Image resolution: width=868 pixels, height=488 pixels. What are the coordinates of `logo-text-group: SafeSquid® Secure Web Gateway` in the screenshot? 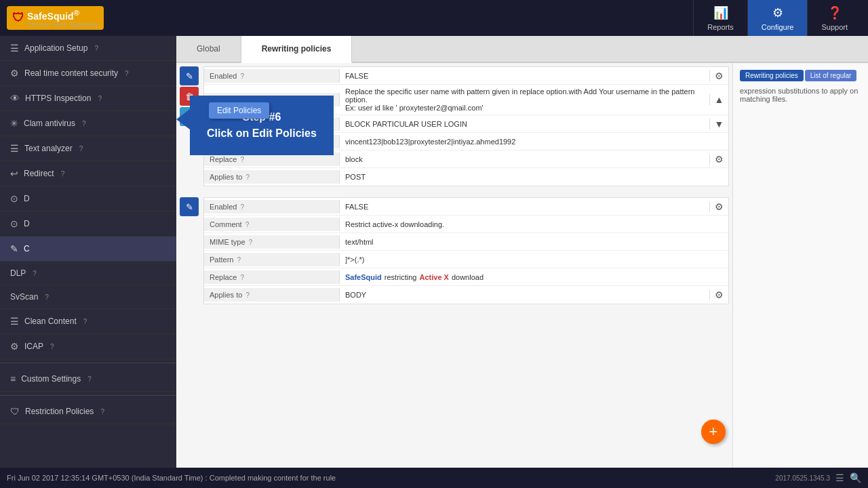 It's located at (62, 18).